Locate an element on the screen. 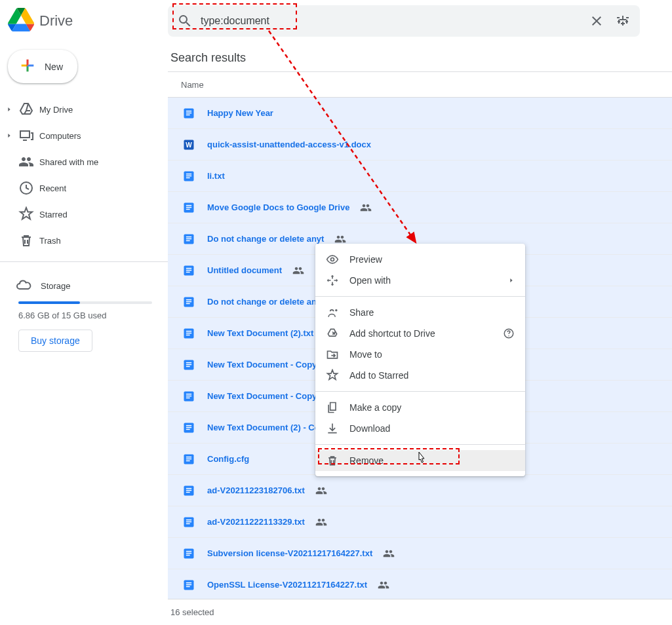  menu-item-shortcut: Add shortcut to Drive is located at coordinates (420, 333).